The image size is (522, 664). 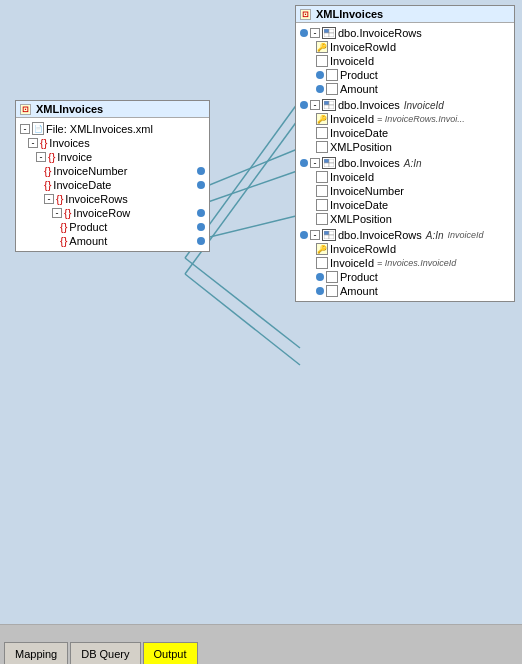 What do you see at coordinates (112, 199) in the screenshot?
I see `tree-node-invoicerows: - {} InvoiceRows` at bounding box center [112, 199].